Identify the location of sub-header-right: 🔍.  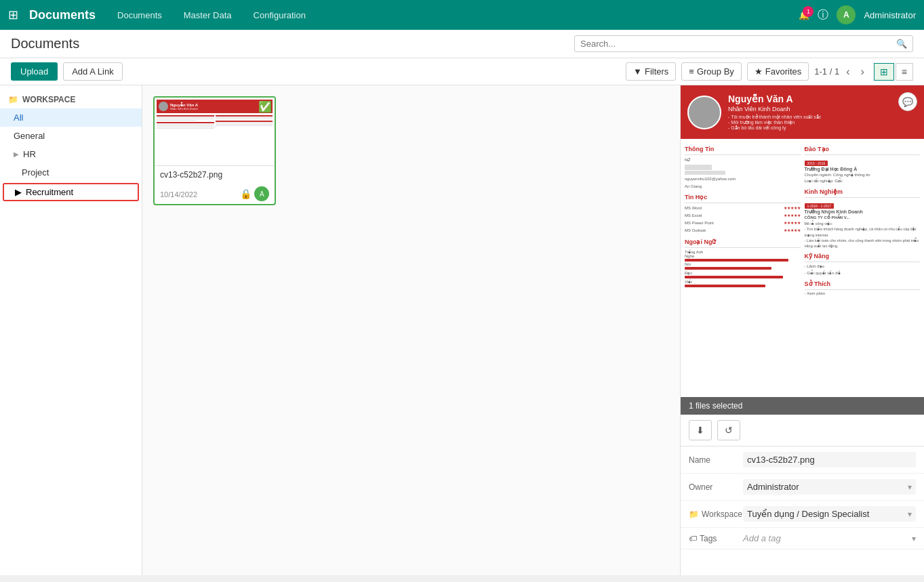
(744, 43).